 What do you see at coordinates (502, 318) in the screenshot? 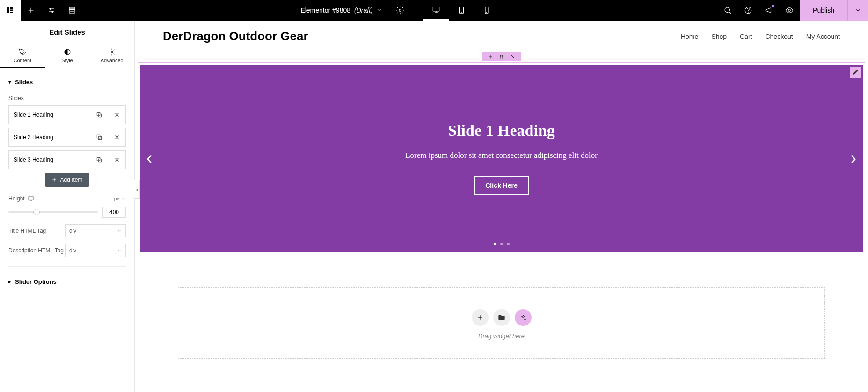
I see `template-library-button` at bounding box center [502, 318].